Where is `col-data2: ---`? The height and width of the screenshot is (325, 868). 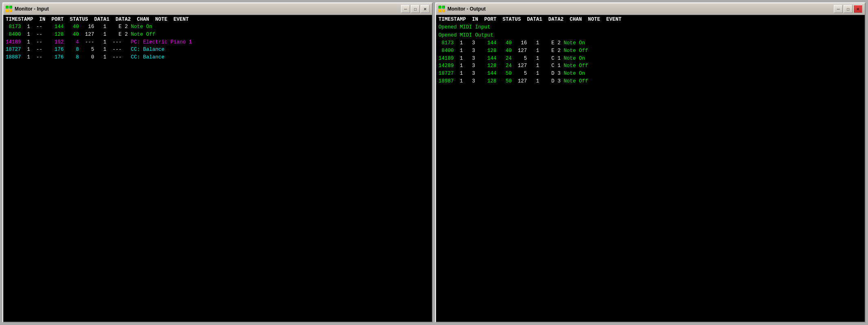 col-data2: --- is located at coordinates (87, 42).